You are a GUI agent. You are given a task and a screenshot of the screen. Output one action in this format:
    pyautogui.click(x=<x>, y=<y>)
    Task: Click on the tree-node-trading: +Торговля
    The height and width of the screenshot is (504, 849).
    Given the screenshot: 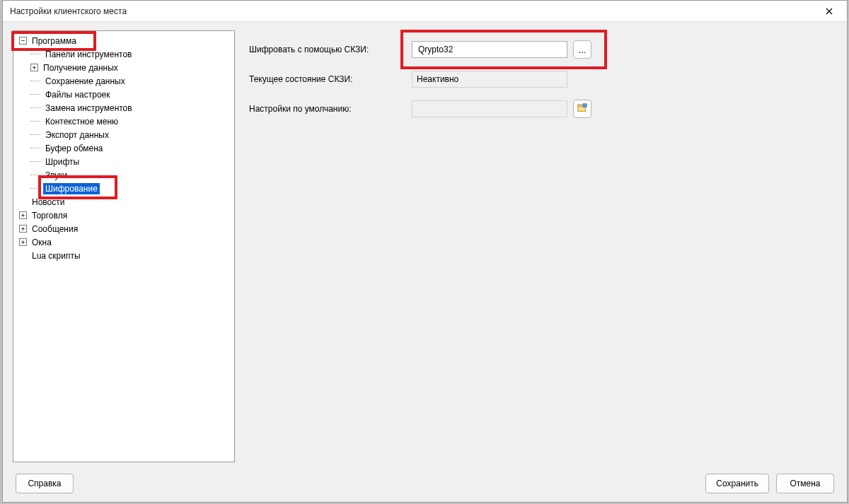 What is the action you would take?
    pyautogui.click(x=124, y=215)
    